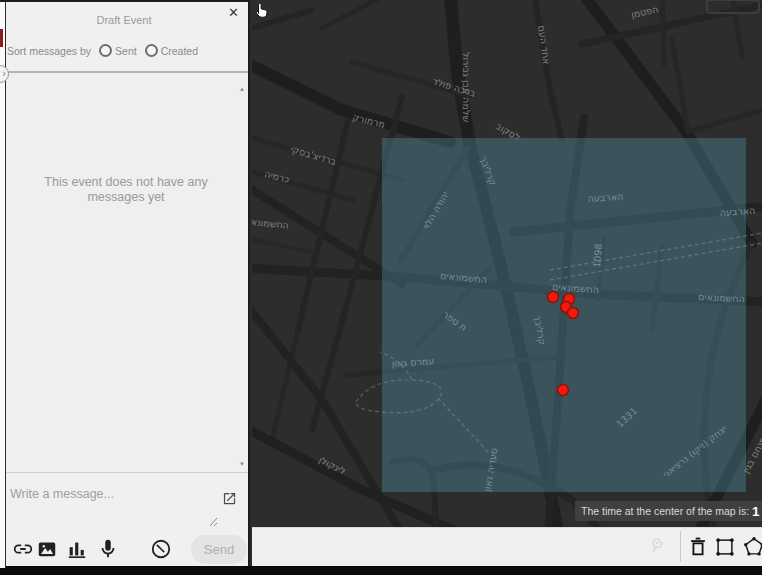  I want to click on toolbar-divider, so click(680, 546).